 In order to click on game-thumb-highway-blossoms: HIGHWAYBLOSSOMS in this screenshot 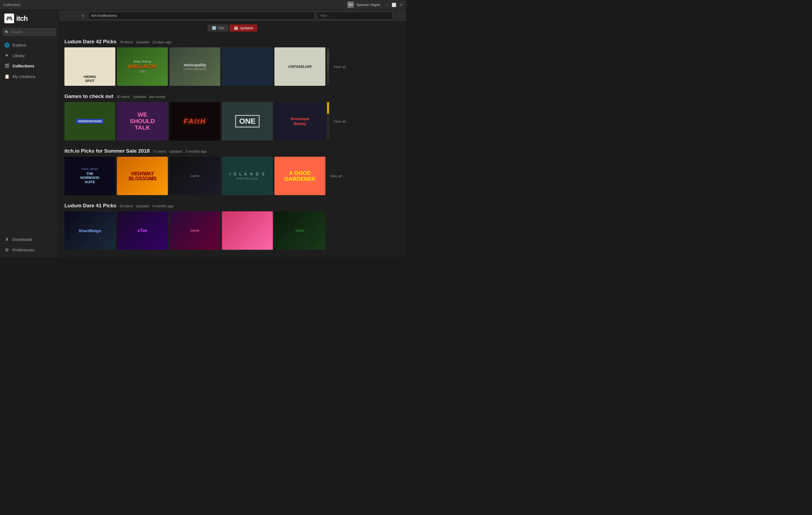, I will do `click(142, 176)`.